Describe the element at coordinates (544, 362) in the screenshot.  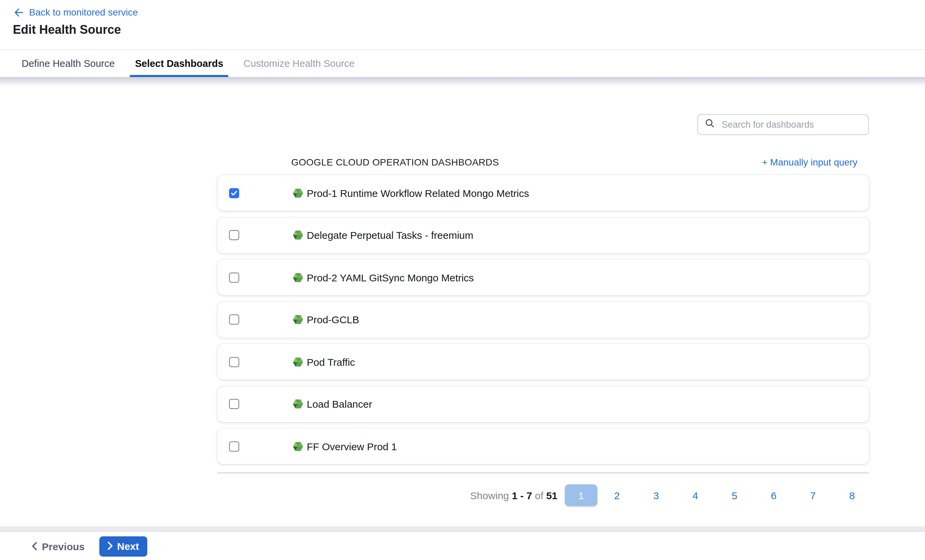
I see `dashboard-row: Pod Traffic` at that location.